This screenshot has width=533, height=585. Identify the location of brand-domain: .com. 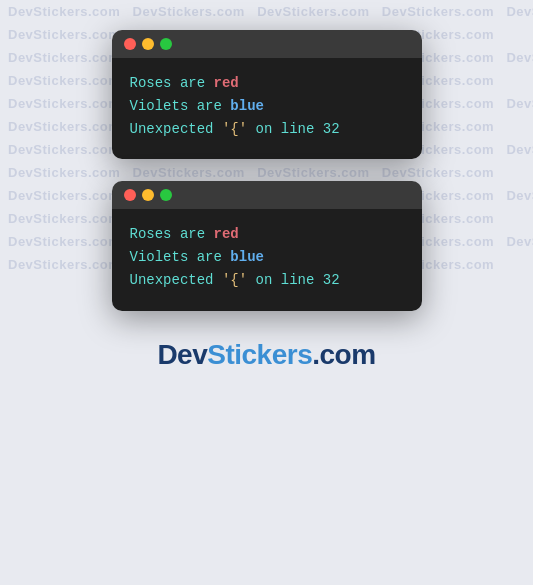
(344, 355).